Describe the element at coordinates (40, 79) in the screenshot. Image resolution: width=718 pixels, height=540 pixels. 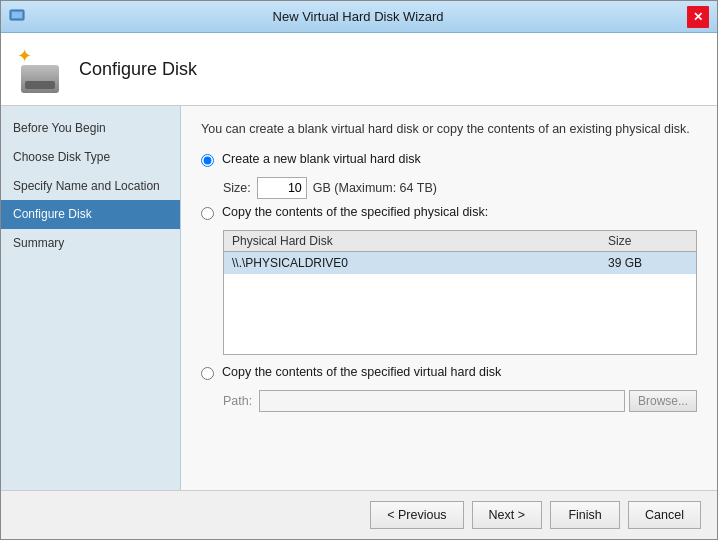
I see `disk-shape-icon` at that location.